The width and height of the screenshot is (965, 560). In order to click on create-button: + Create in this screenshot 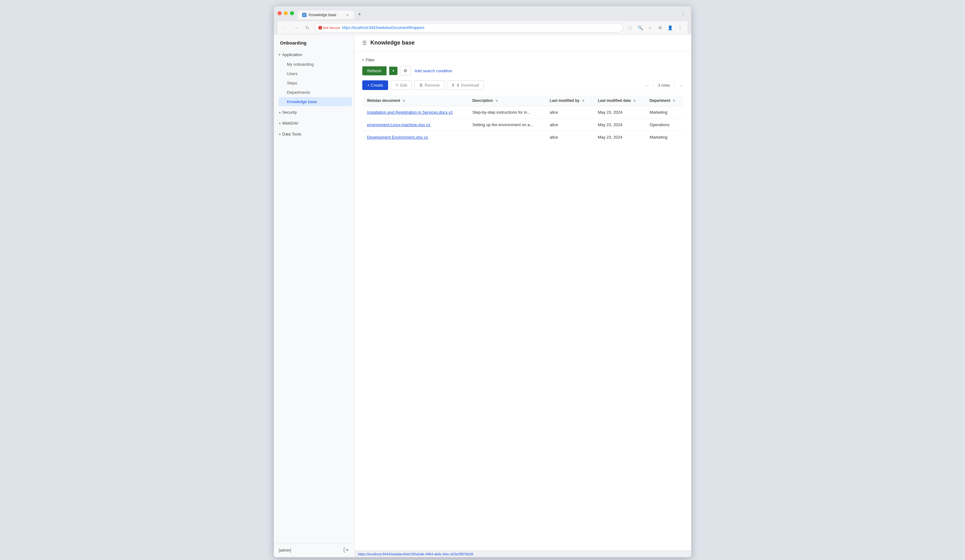, I will do `click(375, 85)`.